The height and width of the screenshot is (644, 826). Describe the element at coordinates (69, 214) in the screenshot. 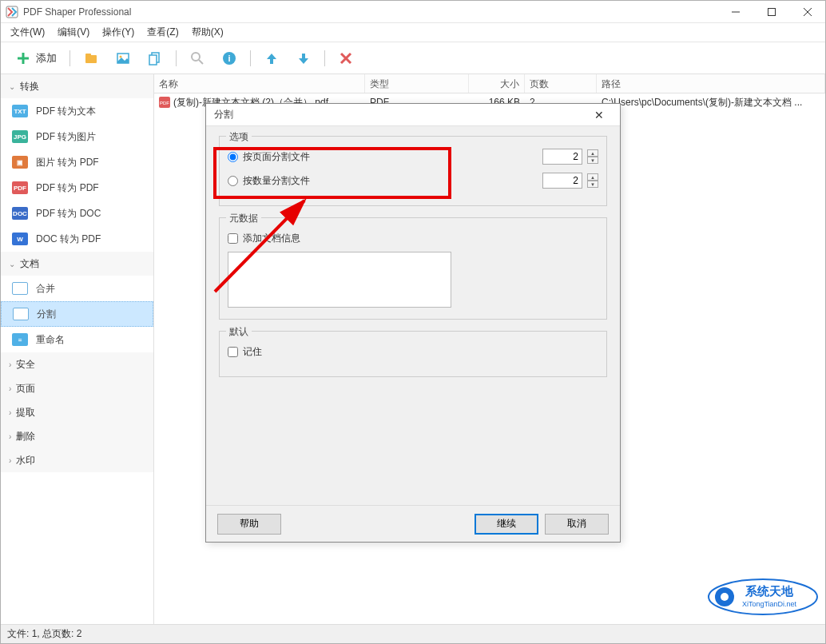

I see `sidebar-item-label: PDF 转为 DOC` at that location.